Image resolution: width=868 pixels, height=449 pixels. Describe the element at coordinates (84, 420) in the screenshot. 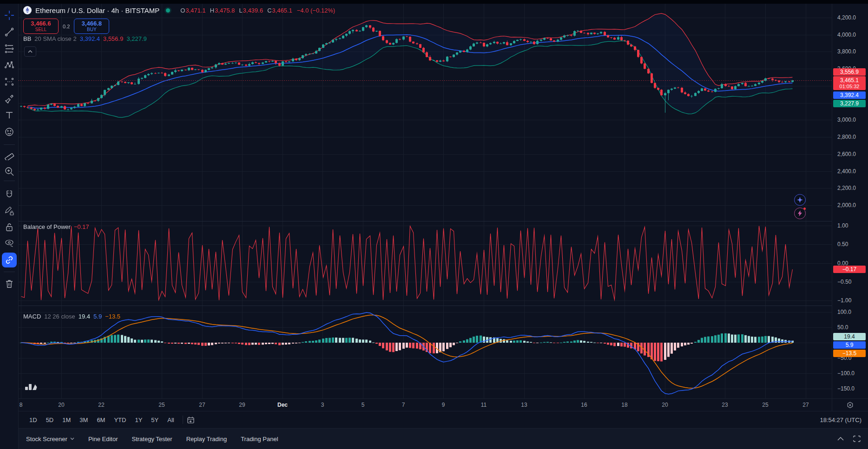

I see `timeframe-button-3m: 3M` at that location.